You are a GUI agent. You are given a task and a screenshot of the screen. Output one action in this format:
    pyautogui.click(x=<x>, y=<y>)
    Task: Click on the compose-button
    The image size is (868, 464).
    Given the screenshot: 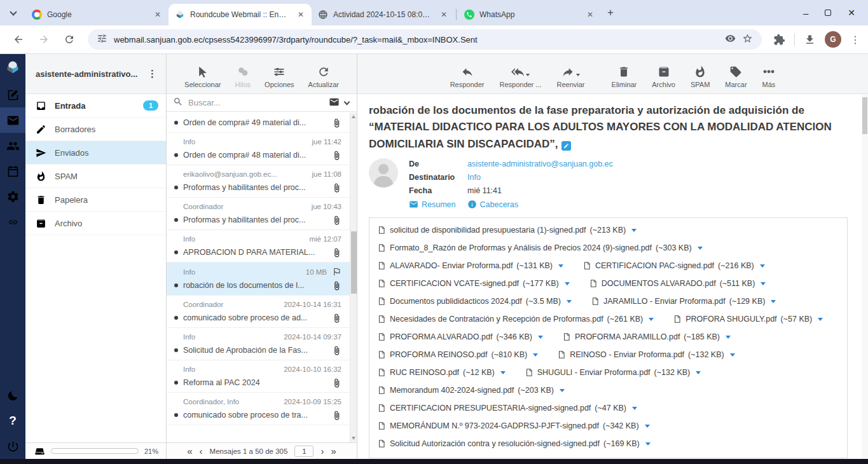 What is the action you would take?
    pyautogui.click(x=13, y=95)
    